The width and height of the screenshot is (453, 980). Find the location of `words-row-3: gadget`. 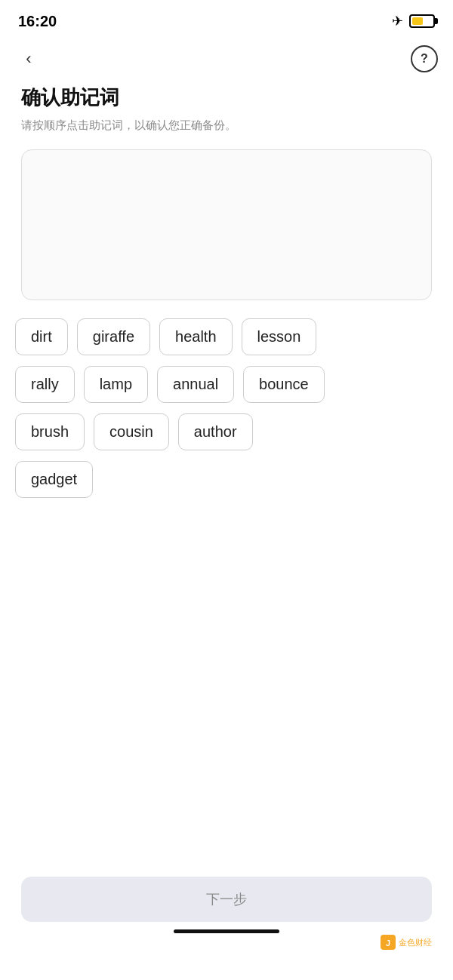

words-row-3: gadget is located at coordinates (226, 480).